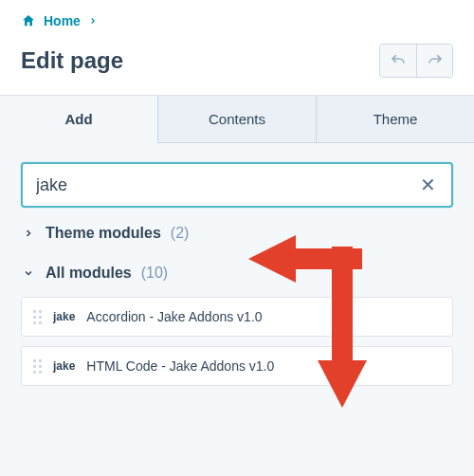 The height and width of the screenshot is (476, 474). I want to click on section-count: (2), so click(180, 233).